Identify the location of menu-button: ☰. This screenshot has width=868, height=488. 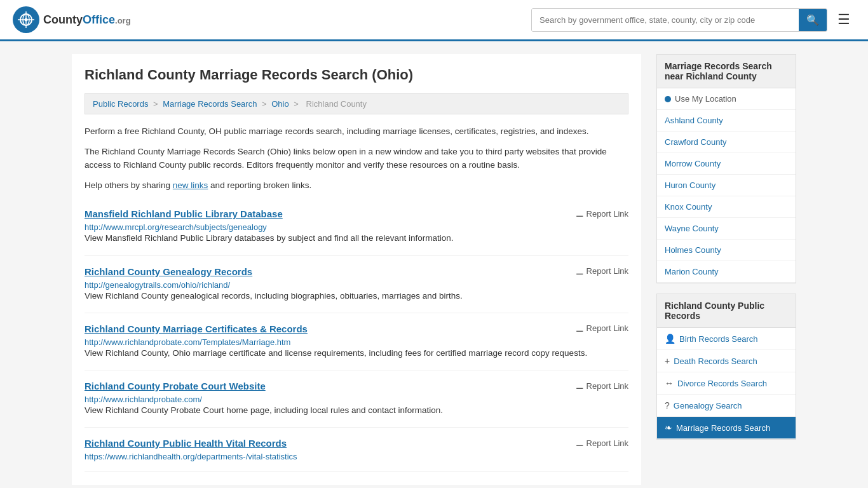
(844, 20).